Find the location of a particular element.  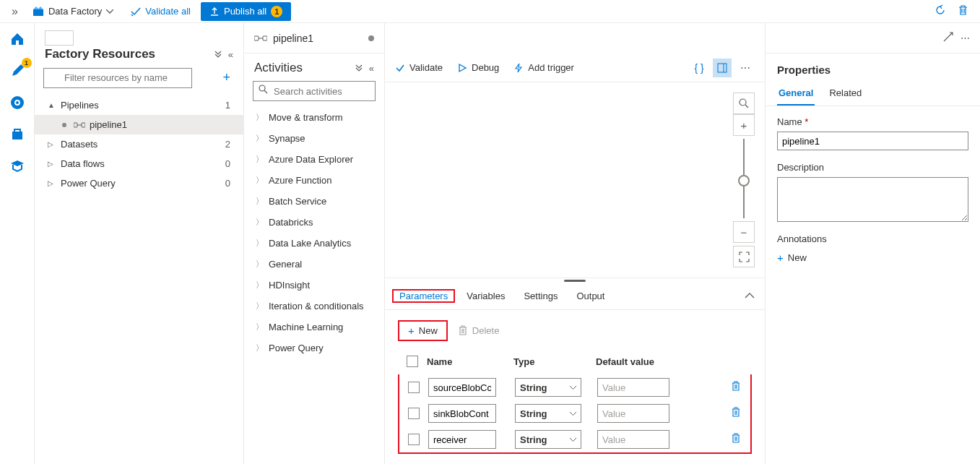

description-textarea is located at coordinates (872, 199).